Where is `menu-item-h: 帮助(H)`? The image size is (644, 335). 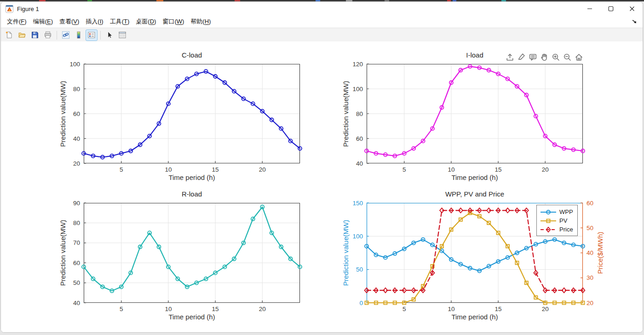
menu-item-h: 帮助(H) is located at coordinates (201, 22).